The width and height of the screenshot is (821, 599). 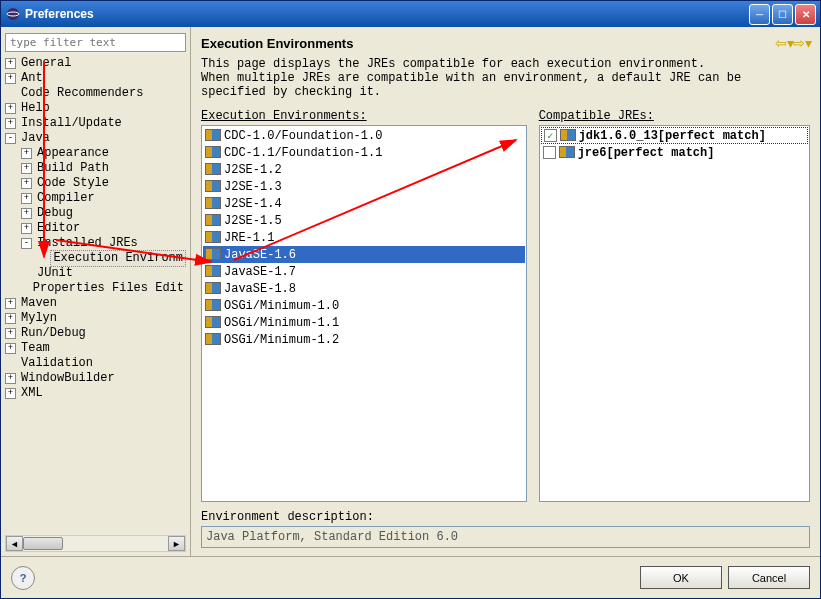 What do you see at coordinates (96, 108) in the screenshot?
I see `tree-item: +Help` at bounding box center [96, 108].